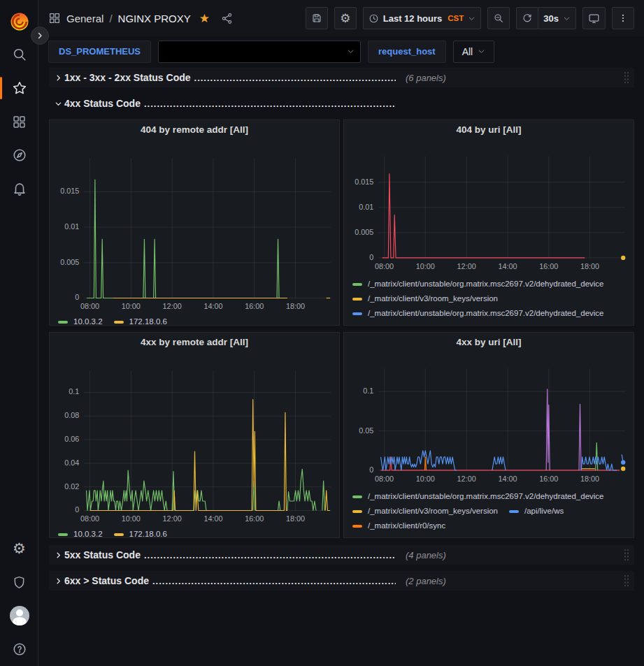 This screenshot has height=666, width=644. What do you see at coordinates (40, 36) in the screenshot?
I see `sidebar-expand-button` at bounding box center [40, 36].